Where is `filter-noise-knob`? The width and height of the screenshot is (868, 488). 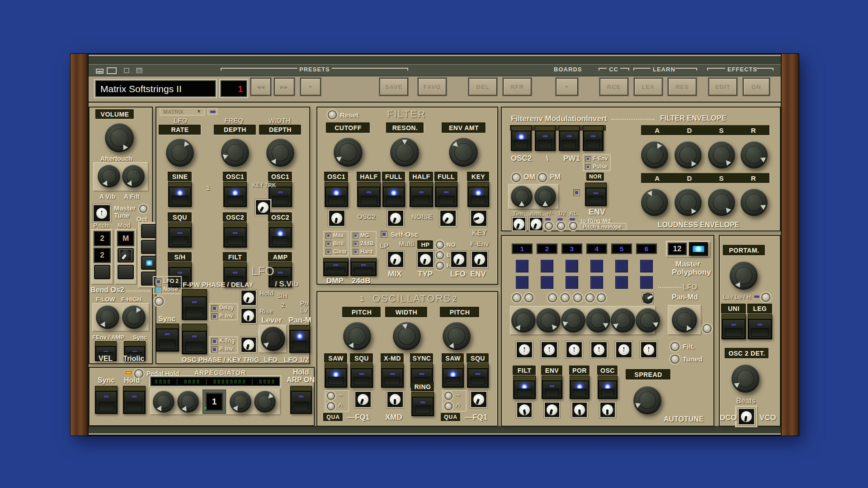 filter-noise-knob is located at coordinates (448, 218).